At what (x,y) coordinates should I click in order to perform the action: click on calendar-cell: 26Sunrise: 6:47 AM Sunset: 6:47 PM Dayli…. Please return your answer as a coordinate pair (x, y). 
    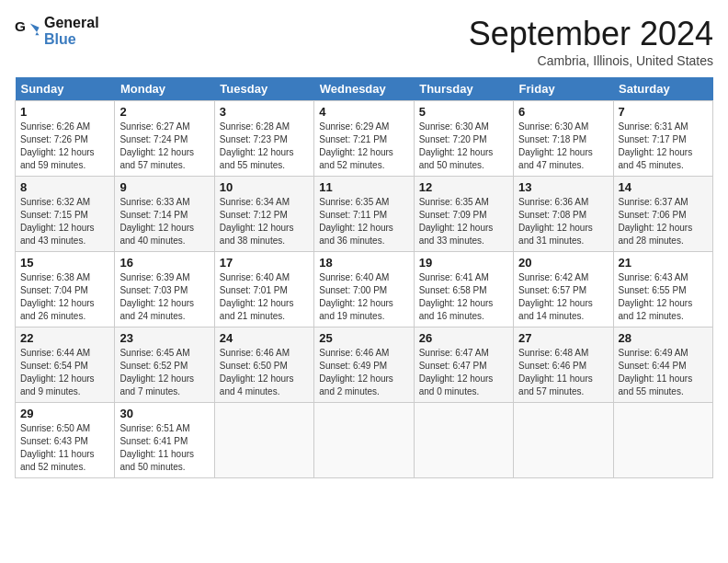
    Looking at the image, I should click on (463, 365).